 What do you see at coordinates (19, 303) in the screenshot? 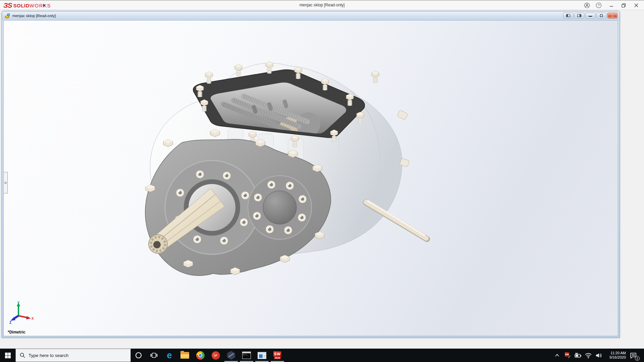
I see `y-axis-label: Y` at bounding box center [19, 303].